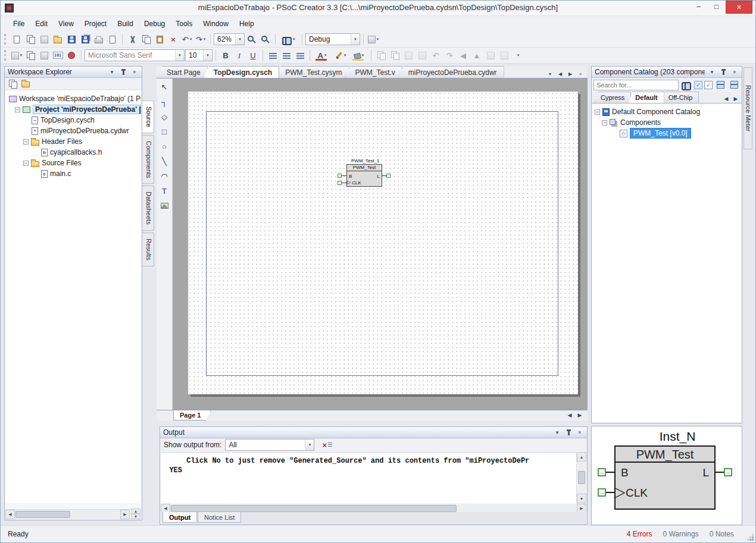  Describe the element at coordinates (215, 24) in the screenshot. I see `menu-window: Window` at that location.